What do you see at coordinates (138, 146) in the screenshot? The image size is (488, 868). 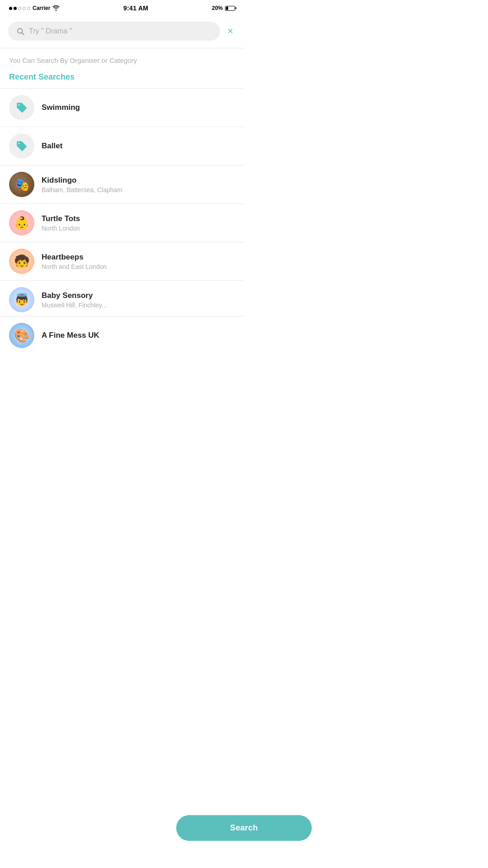 I see `item-text-ballet: Ballet` at bounding box center [138, 146].